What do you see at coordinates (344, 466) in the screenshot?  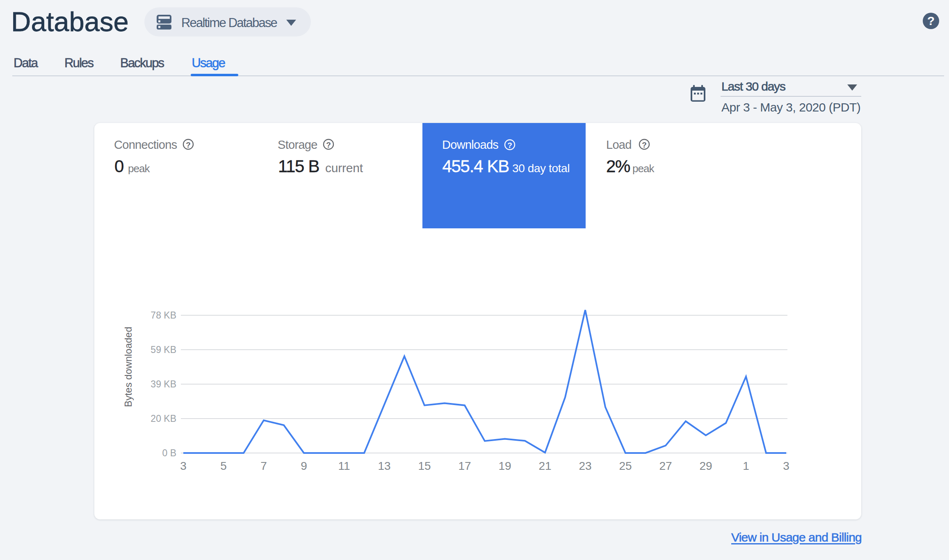 I see `svg-text: 11` at bounding box center [344, 466].